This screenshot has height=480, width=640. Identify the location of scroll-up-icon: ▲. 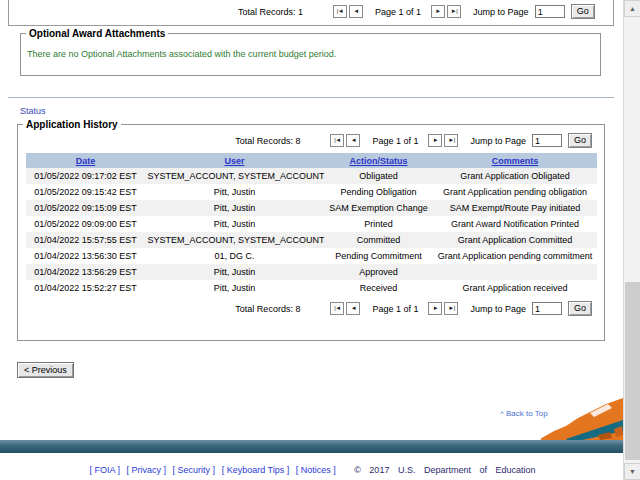
(632, 8).